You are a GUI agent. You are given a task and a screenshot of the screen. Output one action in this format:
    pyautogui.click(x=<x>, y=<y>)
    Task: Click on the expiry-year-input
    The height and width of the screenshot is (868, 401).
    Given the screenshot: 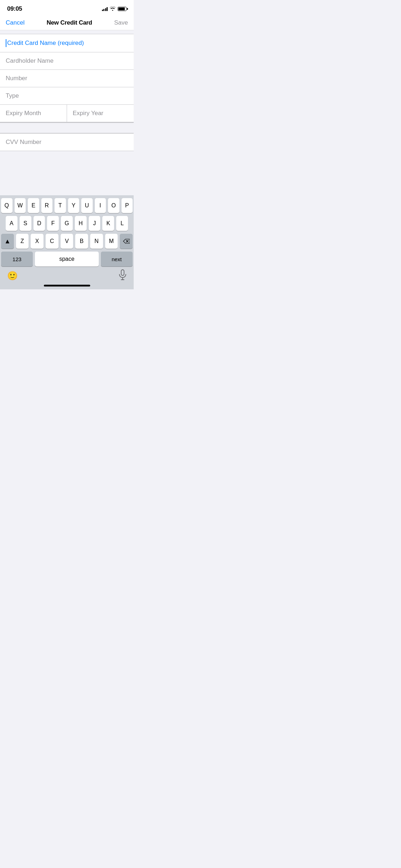 What is the action you would take?
    pyautogui.click(x=101, y=113)
    